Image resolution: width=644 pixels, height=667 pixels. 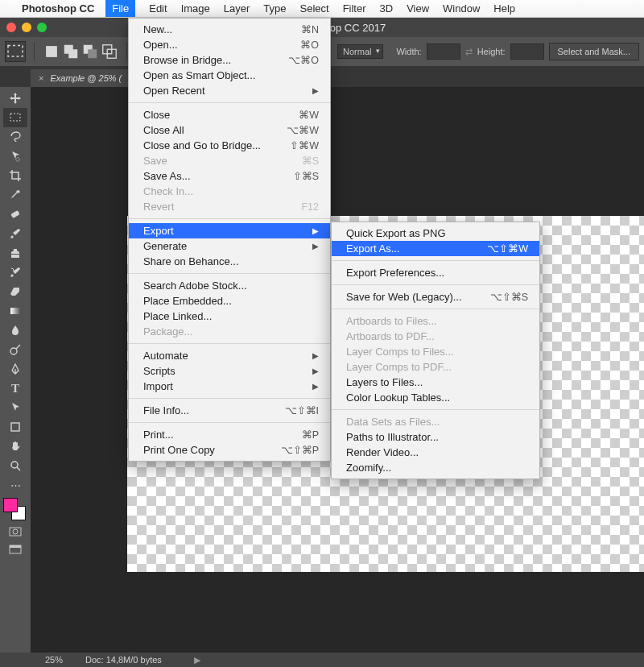 I want to click on menu-item-label: Place Linked..., so click(x=231, y=316).